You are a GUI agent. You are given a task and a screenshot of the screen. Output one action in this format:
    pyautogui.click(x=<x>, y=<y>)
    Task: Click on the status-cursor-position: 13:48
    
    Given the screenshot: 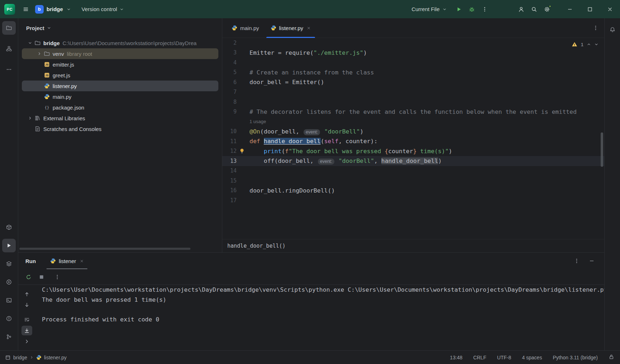 What is the action you would take?
    pyautogui.click(x=456, y=358)
    